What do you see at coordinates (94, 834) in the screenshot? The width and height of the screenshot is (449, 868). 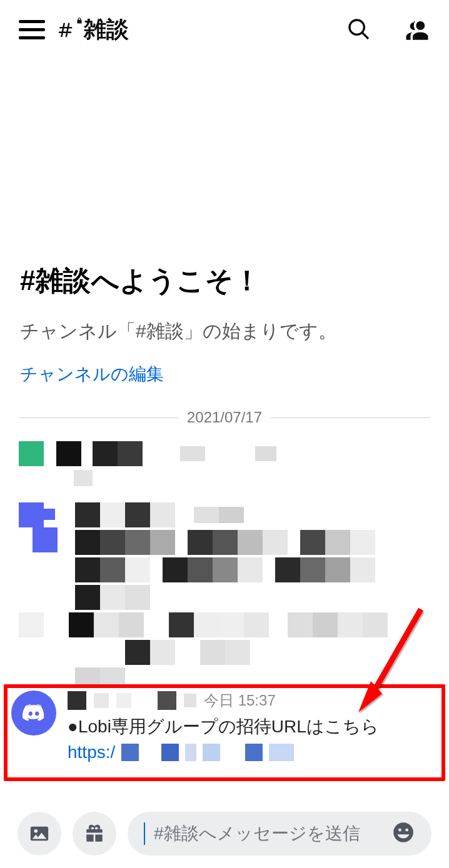 I see `gift-button` at bounding box center [94, 834].